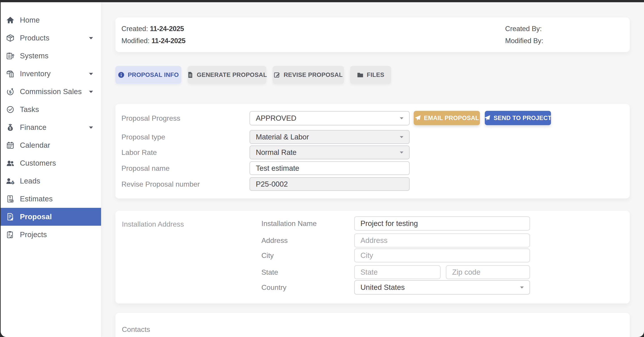 Image resolution: width=644 pixels, height=337 pixels. What do you see at coordinates (330, 137) in the screenshot?
I see `proposal-type-select: Material & Labor` at bounding box center [330, 137].